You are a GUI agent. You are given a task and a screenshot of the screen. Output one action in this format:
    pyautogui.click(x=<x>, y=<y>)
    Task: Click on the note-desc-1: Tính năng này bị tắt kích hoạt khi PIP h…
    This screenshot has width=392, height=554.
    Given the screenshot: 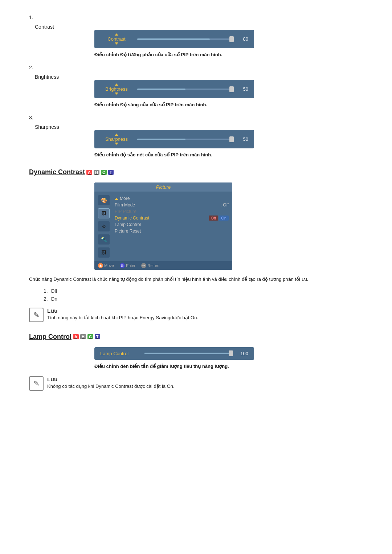 What is the action you would take?
    pyautogui.click(x=123, y=318)
    